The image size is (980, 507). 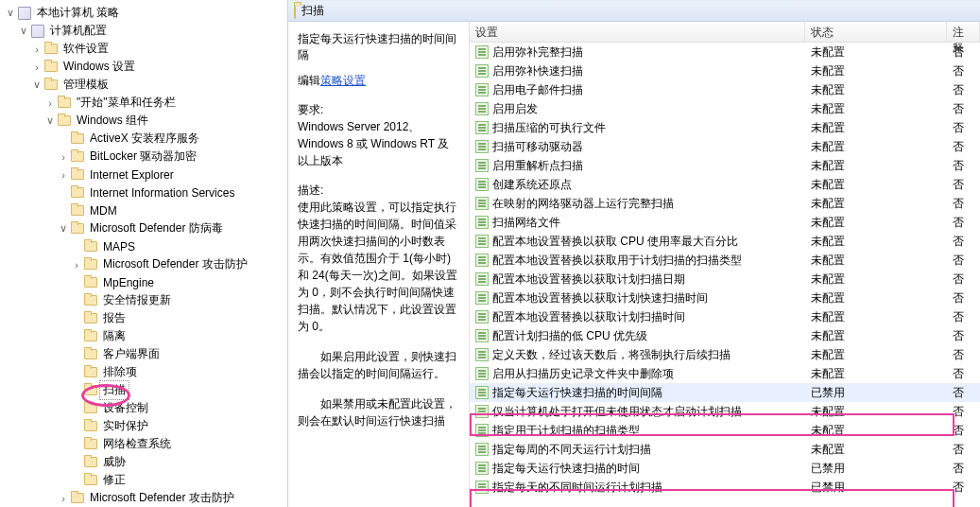 I want to click on tree-sec-intel: ·安全情报更新, so click(x=144, y=301).